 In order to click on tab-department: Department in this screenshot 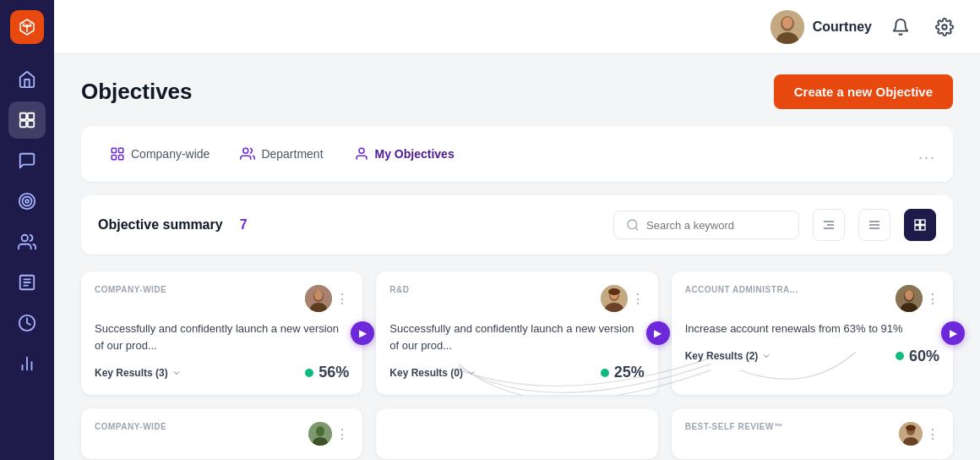, I will do `click(281, 154)`.